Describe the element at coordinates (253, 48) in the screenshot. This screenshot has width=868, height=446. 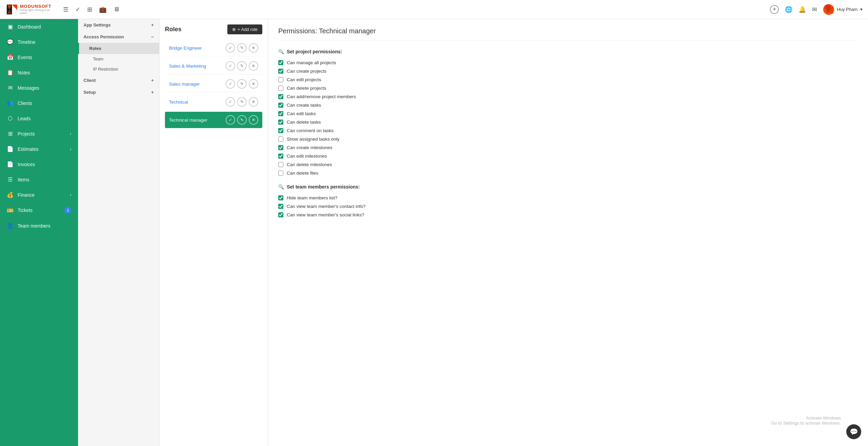
I see `role-delete-btn-bridge-engineer: ✕` at that location.